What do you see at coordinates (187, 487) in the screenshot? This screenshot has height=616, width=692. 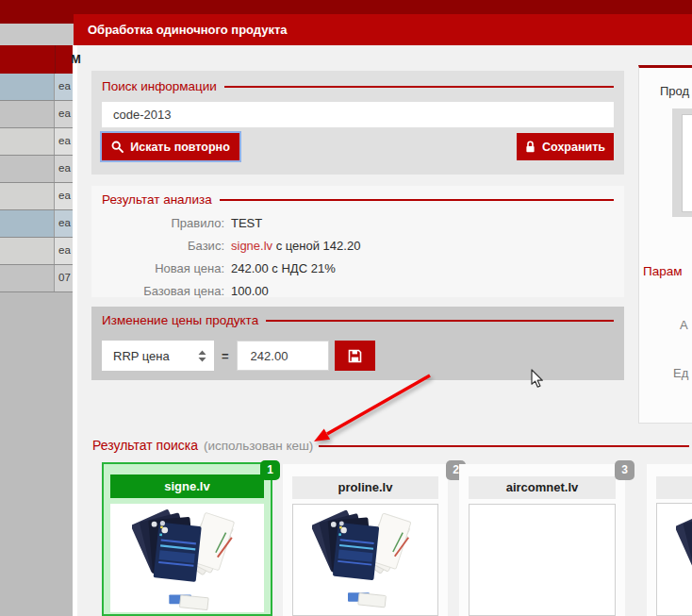 I see `result-site-name: signe.lv` at bounding box center [187, 487].